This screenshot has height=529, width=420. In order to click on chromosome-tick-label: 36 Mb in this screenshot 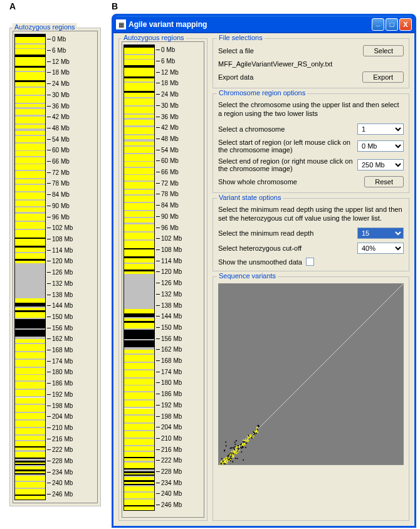, I will do `click(60, 106)`.